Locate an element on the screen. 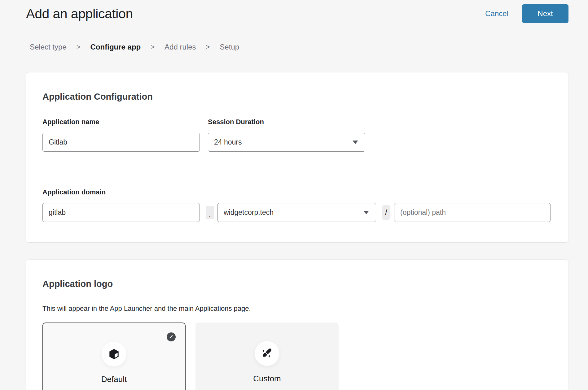 The image size is (588, 390). breadcrumb-setup: Setup is located at coordinates (229, 47).